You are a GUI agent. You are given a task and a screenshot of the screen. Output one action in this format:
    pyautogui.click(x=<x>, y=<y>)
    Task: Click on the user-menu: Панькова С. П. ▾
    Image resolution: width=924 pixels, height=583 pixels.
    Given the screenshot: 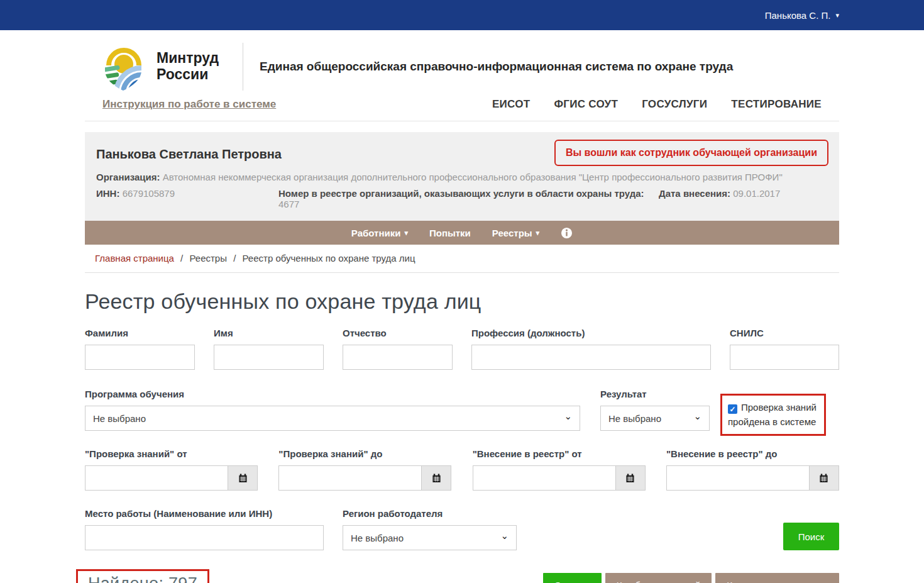 What is the action you would take?
    pyautogui.click(x=802, y=15)
    